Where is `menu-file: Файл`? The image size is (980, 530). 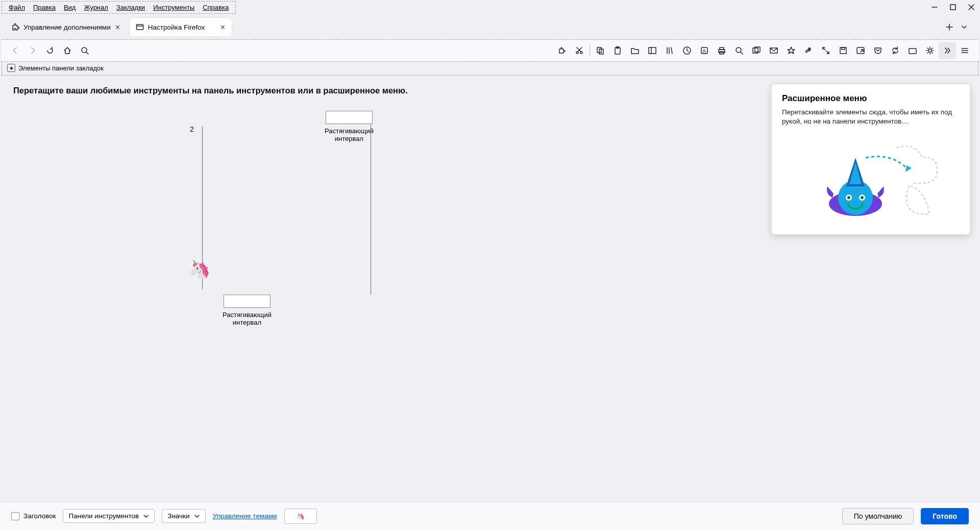
menu-file: Файл is located at coordinates (17, 7).